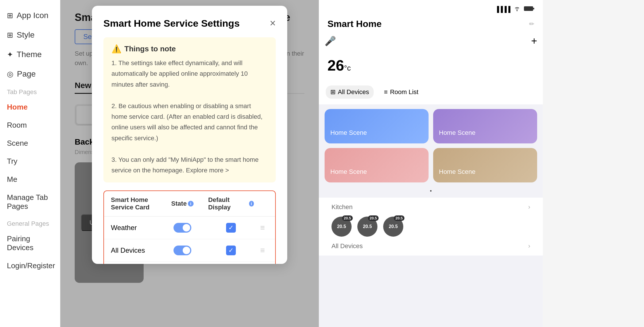 The width and height of the screenshot is (644, 327). What do you see at coordinates (529, 207) in the screenshot?
I see `chevron-right-icon: ›` at bounding box center [529, 207].